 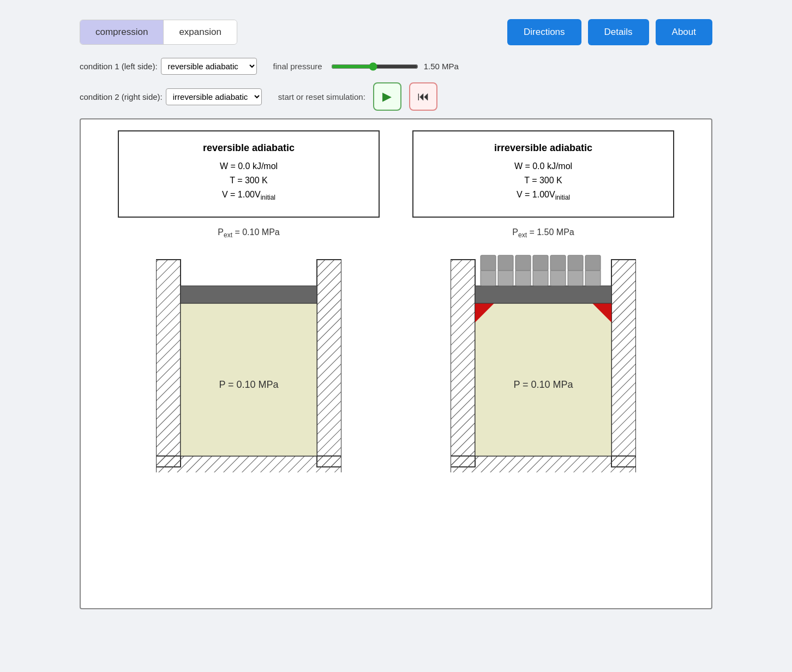 What do you see at coordinates (375, 67) in the screenshot?
I see `pressure-slider` at bounding box center [375, 67].